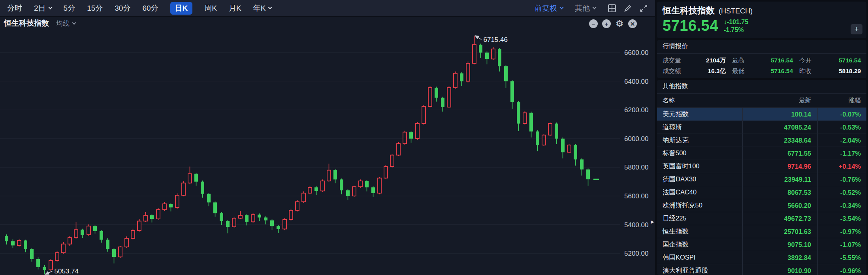  Describe the element at coordinates (636, 81) in the screenshot. I see `svg-text: 6400.00` at that location.